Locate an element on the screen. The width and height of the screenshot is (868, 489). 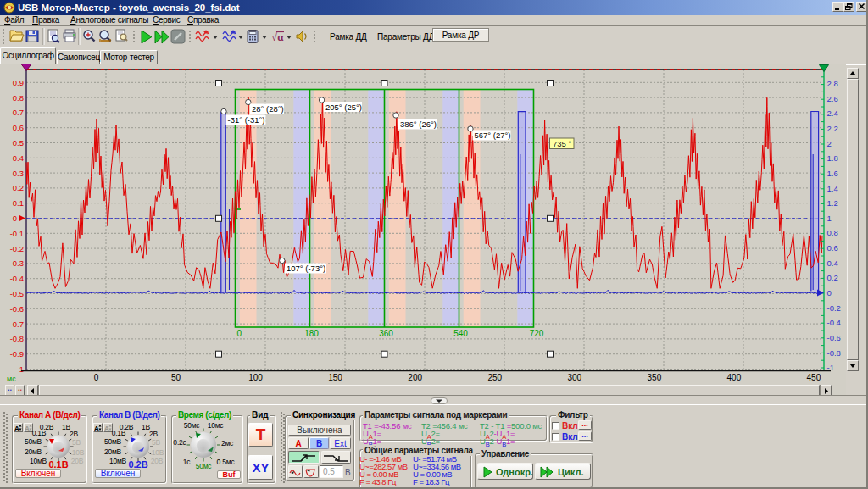
svg-text: 386° (26°) is located at coordinates (419, 124).